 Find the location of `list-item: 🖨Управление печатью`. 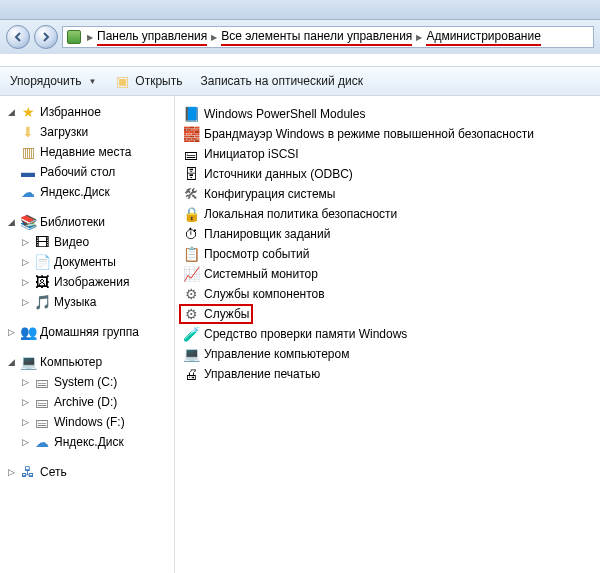

list-item: 🖨Управление печатью is located at coordinates (388, 374).